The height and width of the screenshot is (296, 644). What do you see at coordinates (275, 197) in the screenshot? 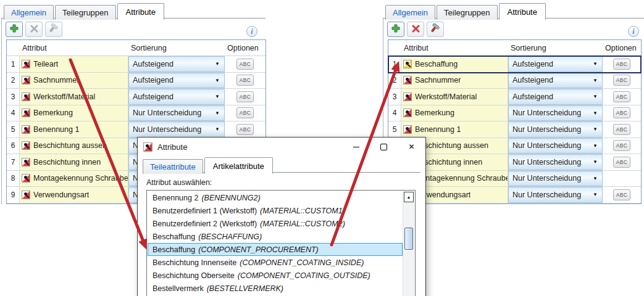
I see `list-item: Benennung 2 (BENENNUNG2)` at bounding box center [275, 197].